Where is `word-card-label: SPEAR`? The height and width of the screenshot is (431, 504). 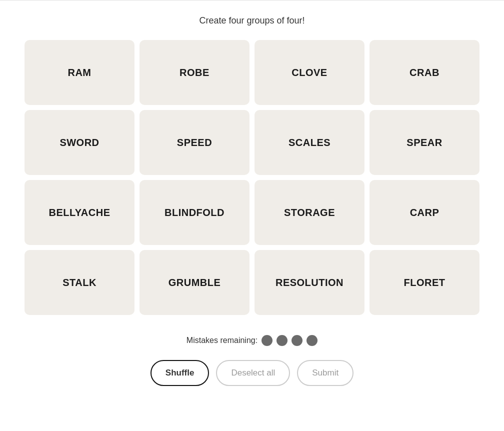 word-card-label: SPEAR is located at coordinates (424, 143).